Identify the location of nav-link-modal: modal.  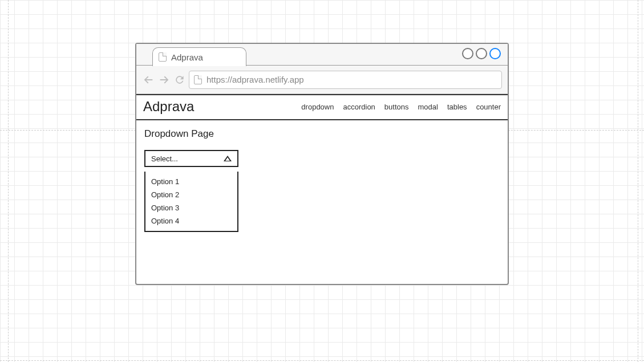
(428, 107).